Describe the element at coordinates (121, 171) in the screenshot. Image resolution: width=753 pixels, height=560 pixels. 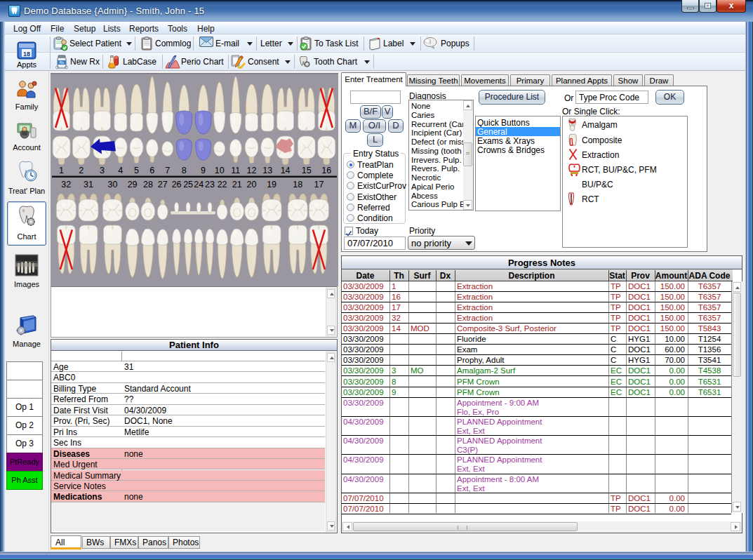
I see `svg-text: 4` at that location.